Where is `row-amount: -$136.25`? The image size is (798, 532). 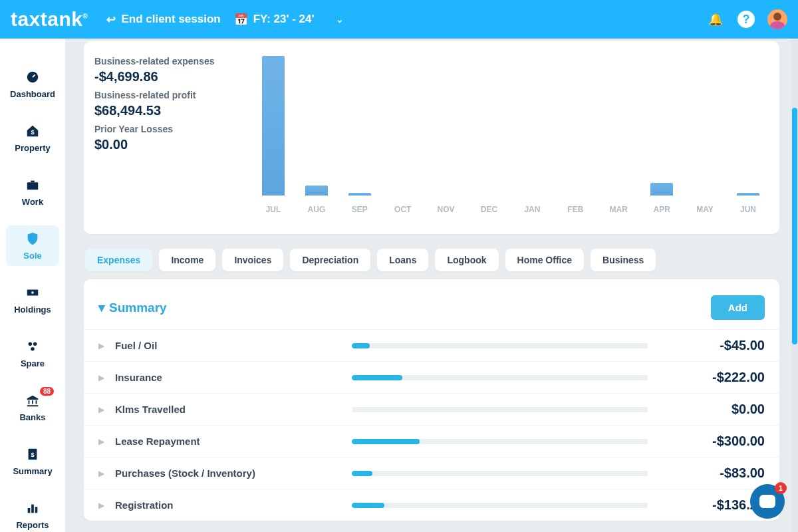
row-amount: -$136.25 is located at coordinates (712, 505).